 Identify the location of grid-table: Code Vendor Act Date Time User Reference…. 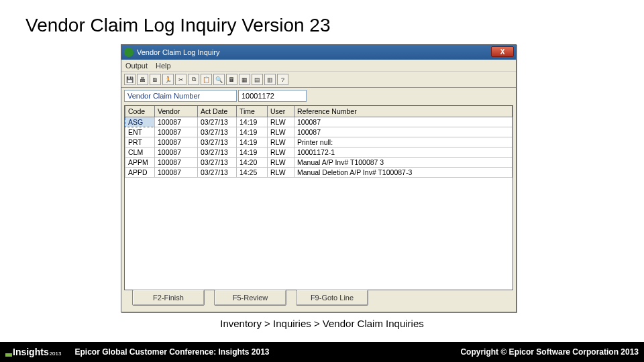
(319, 142).